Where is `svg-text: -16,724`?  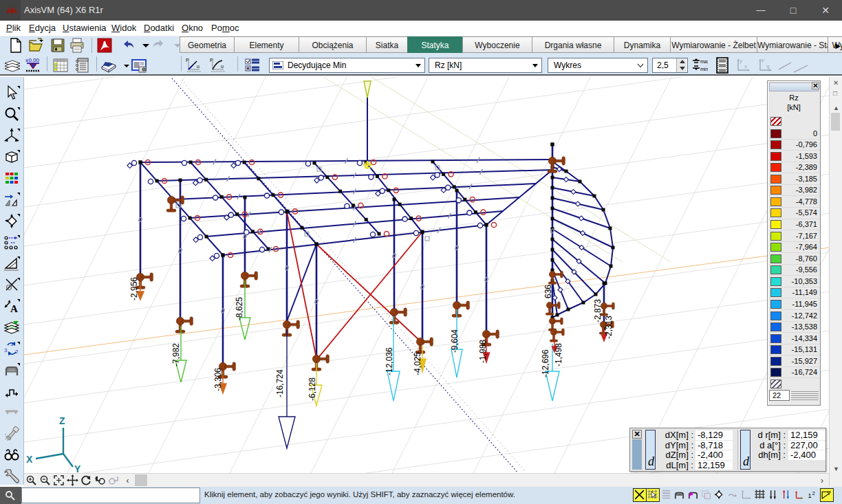
svg-text: -16,724 is located at coordinates (280, 384).